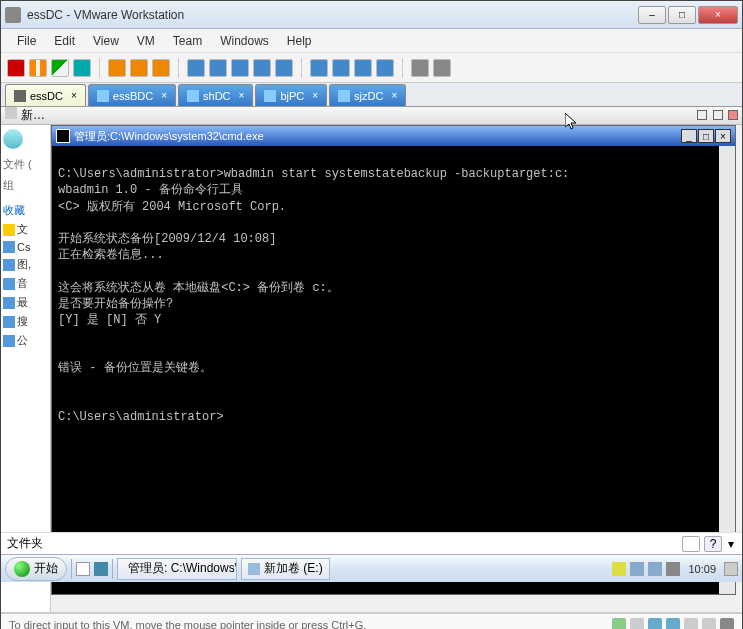  Describe the element at coordinates (64, 41) in the screenshot. I see `menu-edit: Edit` at that location.